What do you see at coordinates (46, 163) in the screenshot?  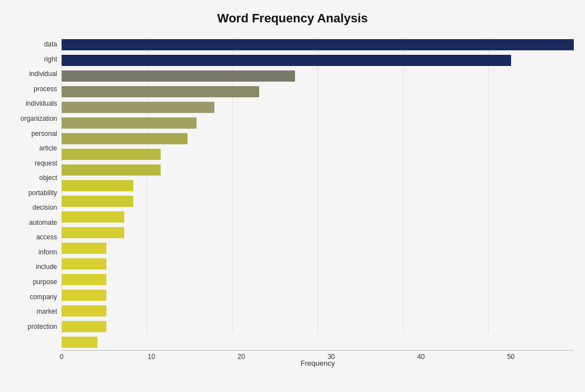 I see `y-label: request` at bounding box center [46, 163].